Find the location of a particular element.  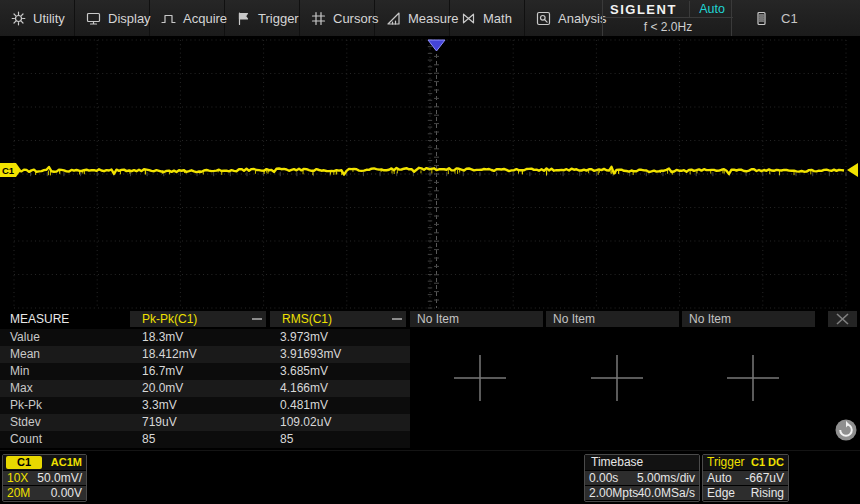

analysis-icon is located at coordinates (544, 18).